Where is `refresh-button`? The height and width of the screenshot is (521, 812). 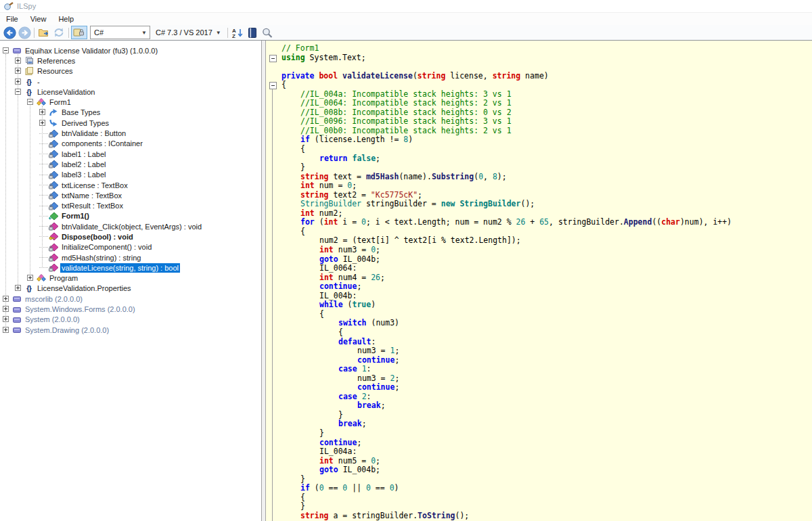 refresh-button is located at coordinates (59, 32).